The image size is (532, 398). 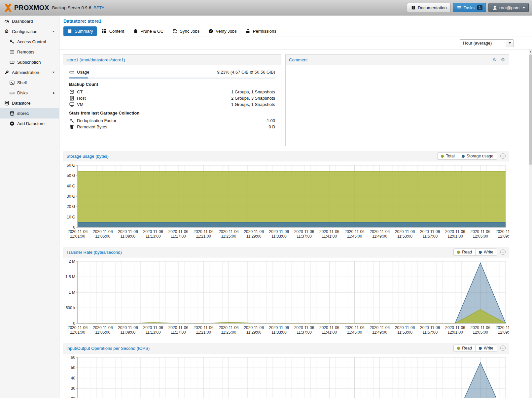 I want to click on svg-text: 500 k, so click(x=71, y=308).